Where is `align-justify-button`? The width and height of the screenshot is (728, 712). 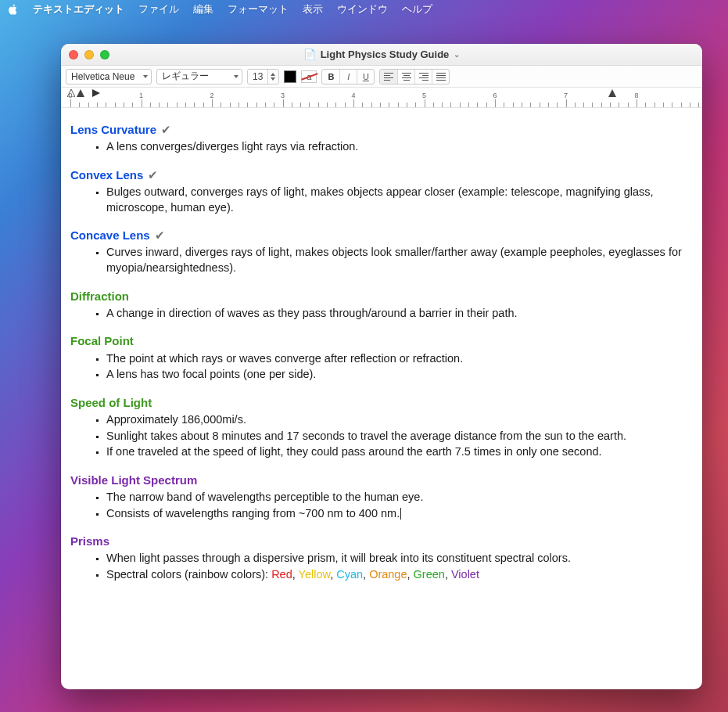
align-justify-button is located at coordinates (440, 77).